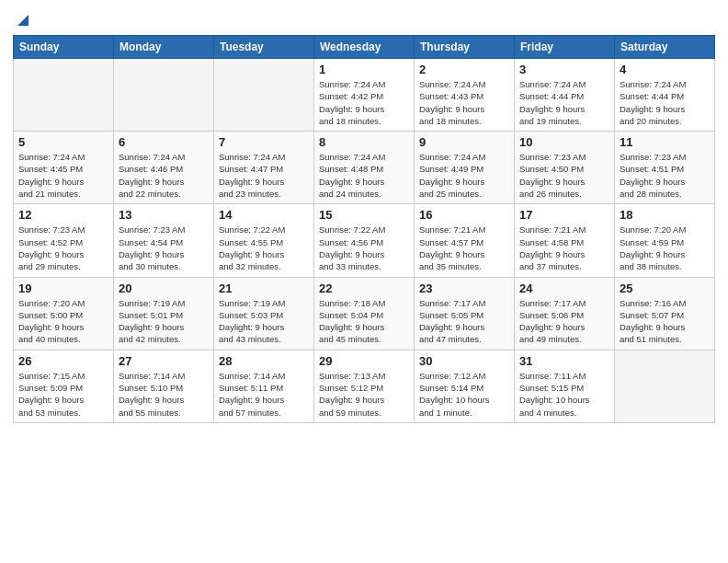 The height and width of the screenshot is (563, 728). Describe the element at coordinates (265, 241) in the screenshot. I see `calendar-cell: 14Sunrise: 7:22 AM Sunset: 4:55 PM Dayli…` at that location.